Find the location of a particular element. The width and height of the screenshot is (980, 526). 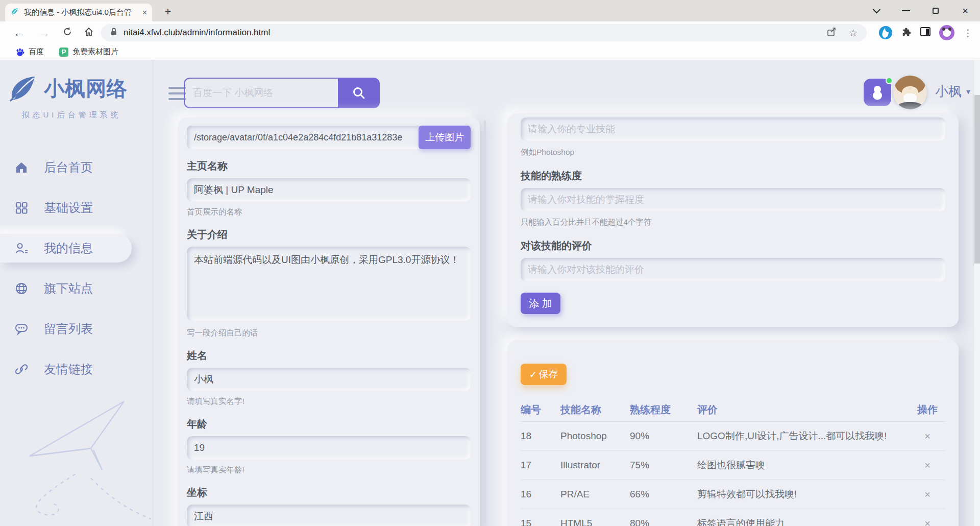

reload-button is located at coordinates (67, 33).